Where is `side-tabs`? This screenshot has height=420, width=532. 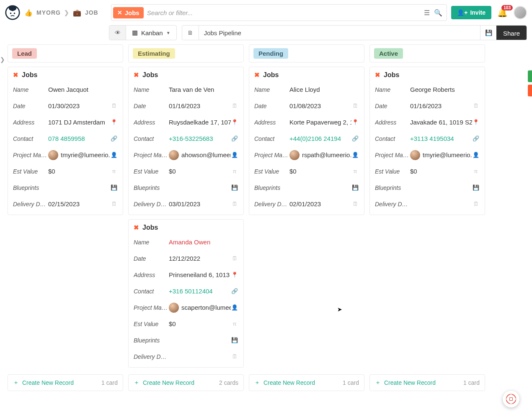
side-tabs is located at coordinates (530, 83).